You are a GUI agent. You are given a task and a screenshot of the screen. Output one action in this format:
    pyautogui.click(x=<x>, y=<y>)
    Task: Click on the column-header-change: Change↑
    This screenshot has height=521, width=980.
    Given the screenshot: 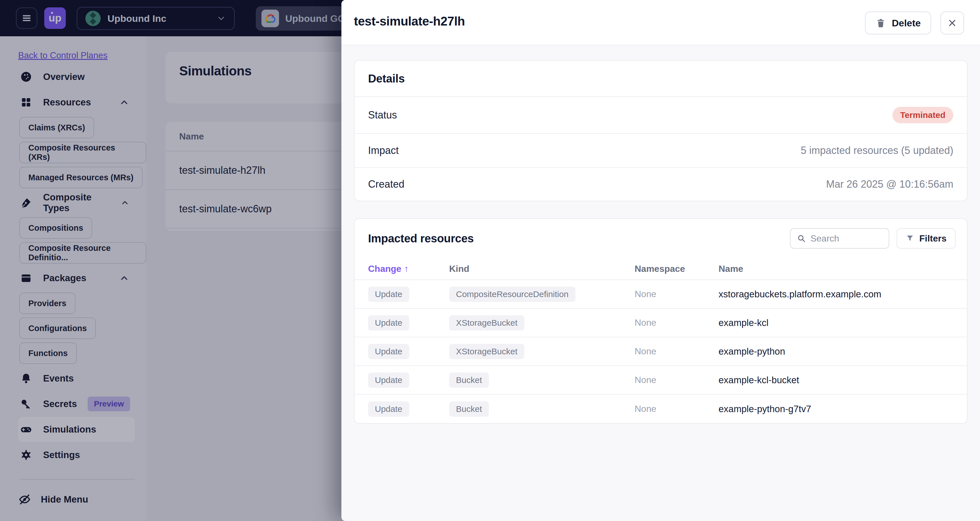 What is the action you would take?
    pyautogui.click(x=409, y=269)
    